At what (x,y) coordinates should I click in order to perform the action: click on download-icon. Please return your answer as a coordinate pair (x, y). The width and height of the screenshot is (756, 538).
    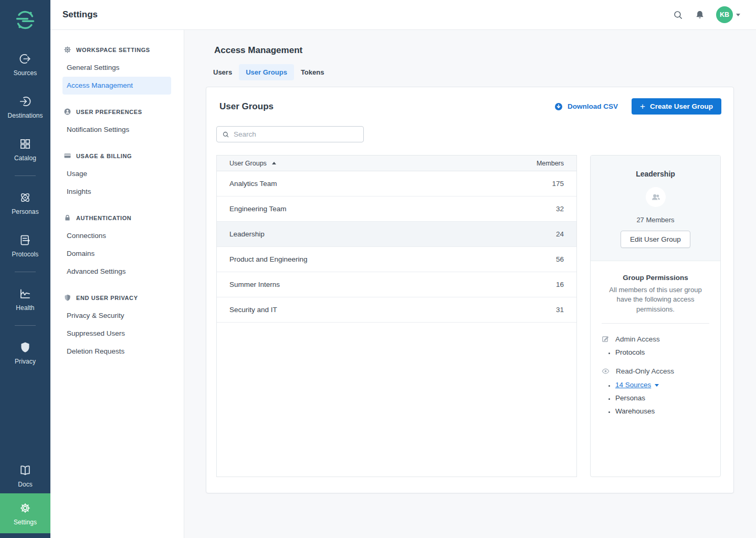
    Looking at the image, I should click on (559, 107).